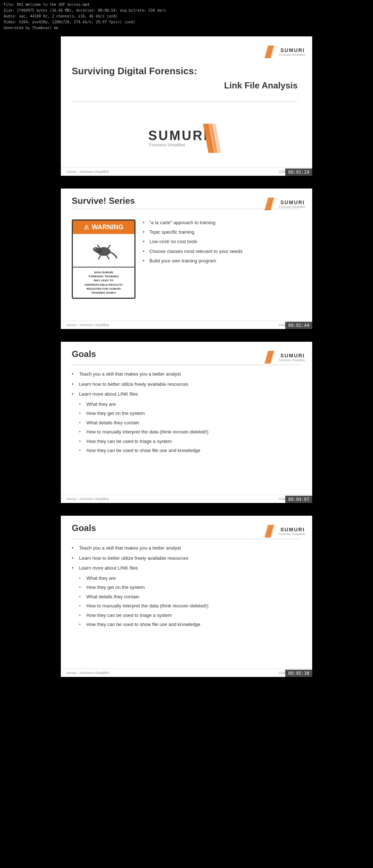  I want to click on warning-line5: REGISTER FOR SUMURI, so click(103, 289).